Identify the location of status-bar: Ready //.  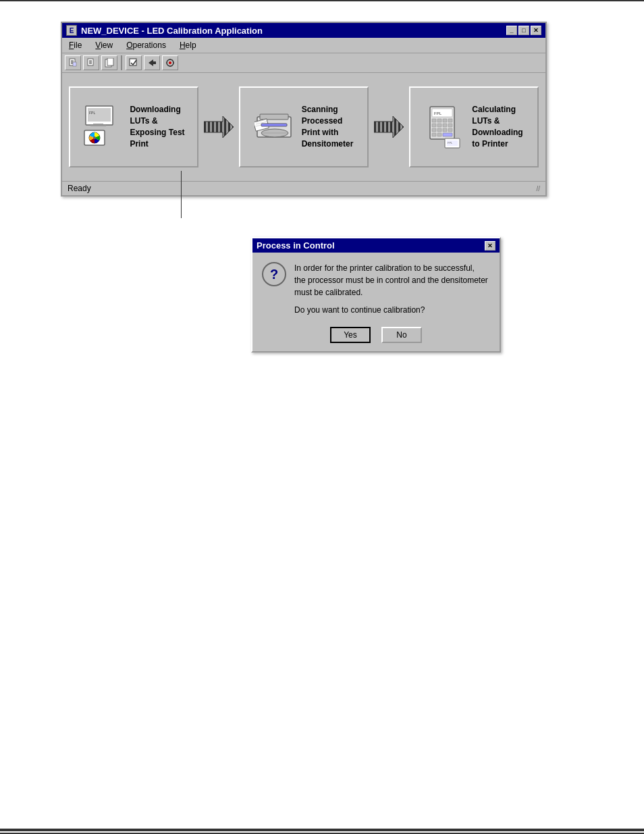
(304, 188).